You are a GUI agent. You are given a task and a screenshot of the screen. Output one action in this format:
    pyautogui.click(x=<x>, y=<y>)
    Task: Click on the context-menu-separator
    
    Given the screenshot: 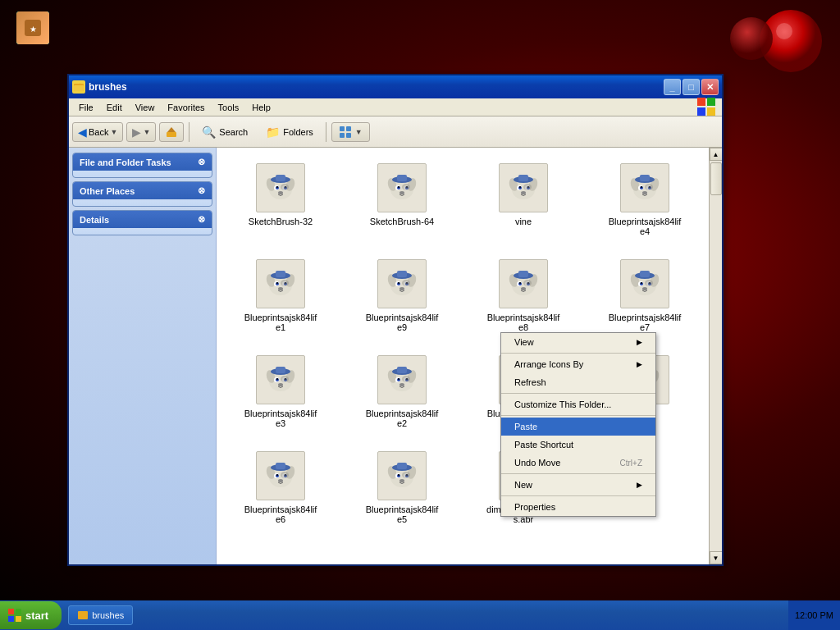 What is the action you would take?
    pyautogui.click(x=578, y=495)
    